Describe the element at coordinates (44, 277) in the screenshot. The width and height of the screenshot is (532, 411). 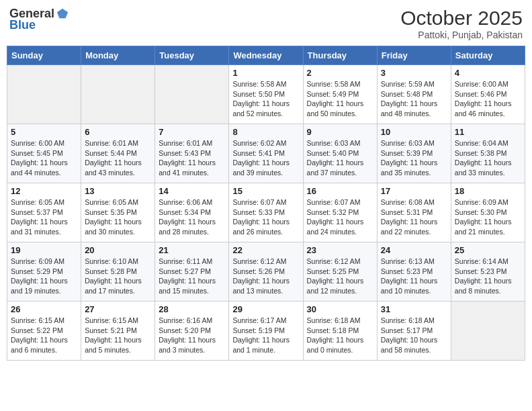
I see `day-info: Sunrise: 6:09 AM Sunset: 5:29 PM Dayligh…` at that location.